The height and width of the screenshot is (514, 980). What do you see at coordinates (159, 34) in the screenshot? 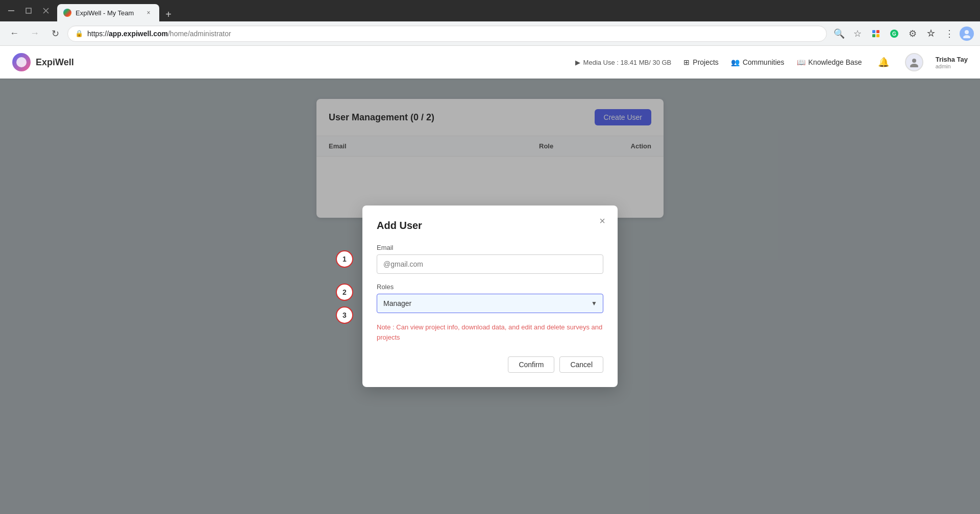
I see `address-text: https://app.expiwell.com/home/administra…` at bounding box center [159, 34].